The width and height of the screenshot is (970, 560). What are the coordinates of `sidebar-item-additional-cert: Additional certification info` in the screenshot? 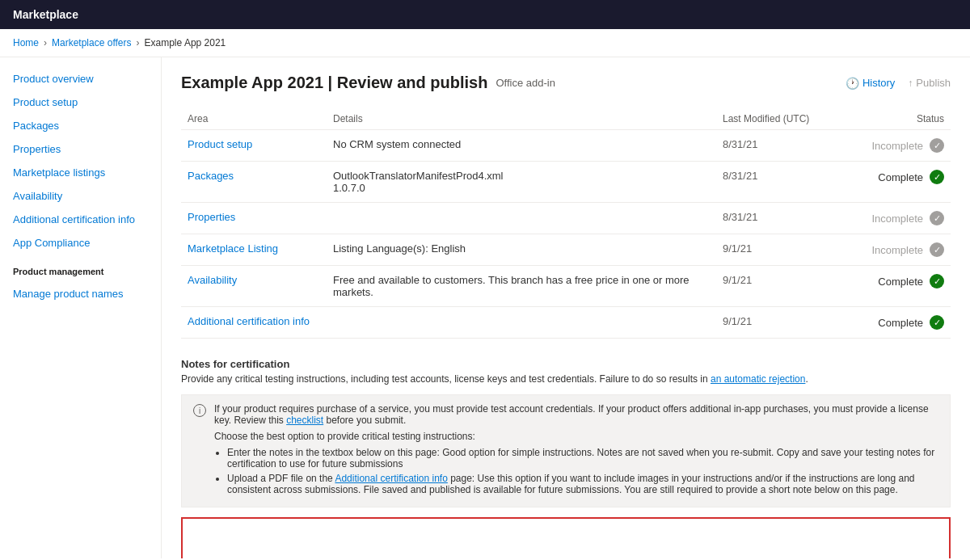 It's located at (81, 220).